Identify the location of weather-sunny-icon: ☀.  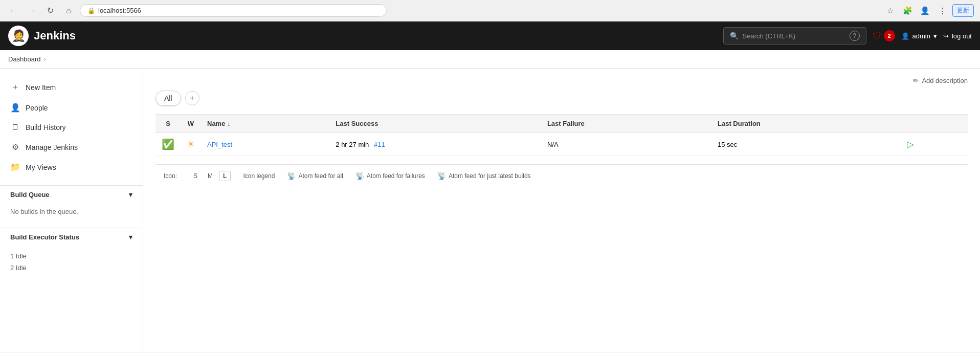
(191, 144).